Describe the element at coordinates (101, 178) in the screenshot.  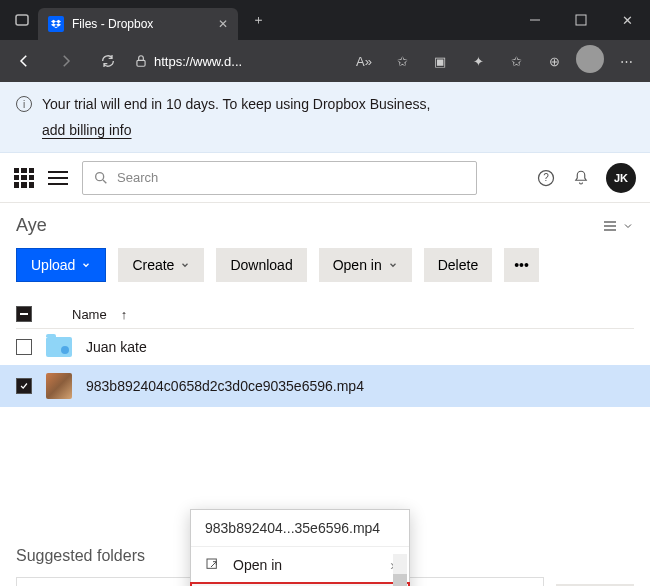
I see `search-icon` at that location.